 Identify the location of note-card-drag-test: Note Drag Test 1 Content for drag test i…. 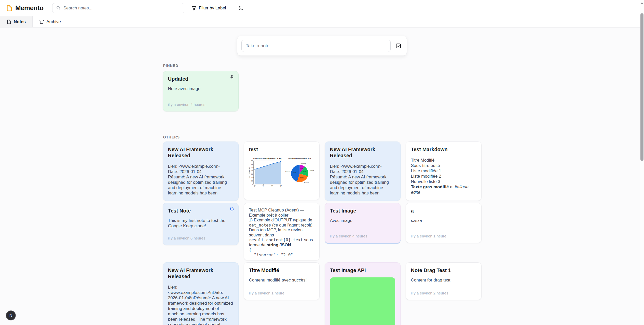
(444, 281).